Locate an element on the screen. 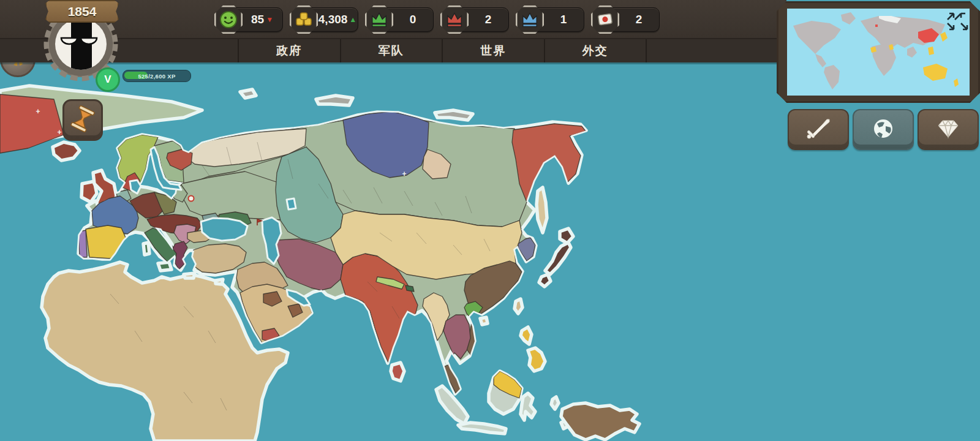 This screenshot has height=441, width=980. region-svalbard is located at coordinates (248, 94).